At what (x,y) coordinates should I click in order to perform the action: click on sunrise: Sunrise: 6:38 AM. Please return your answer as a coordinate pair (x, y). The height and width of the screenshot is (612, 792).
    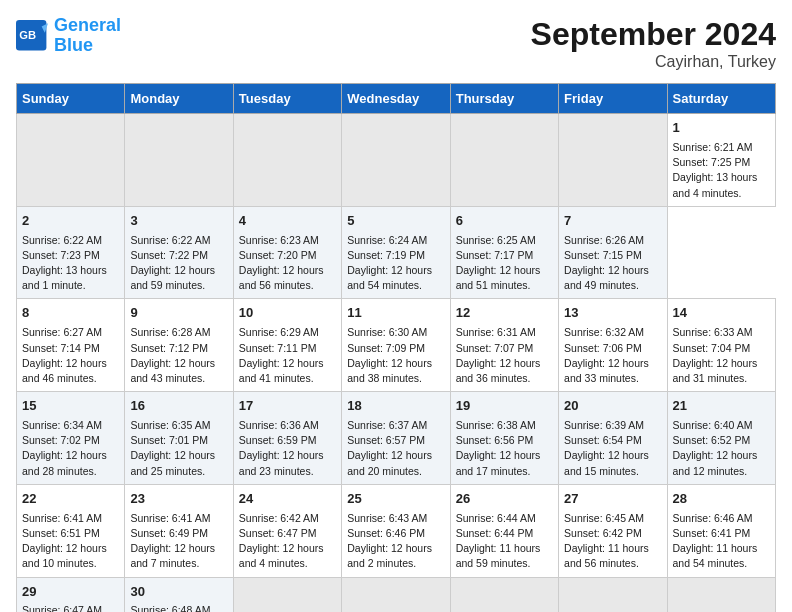
    Looking at the image, I should click on (496, 425).